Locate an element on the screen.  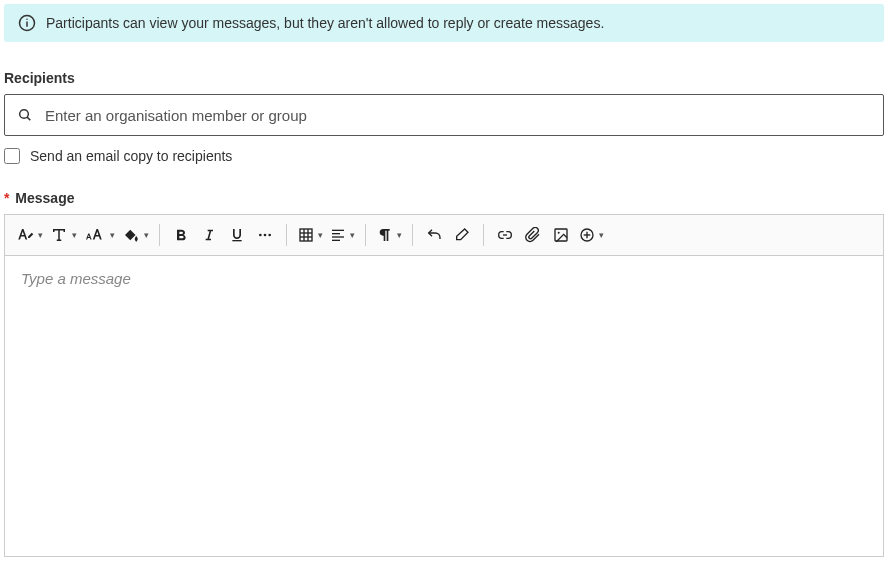
image-button is located at coordinates (561, 235).